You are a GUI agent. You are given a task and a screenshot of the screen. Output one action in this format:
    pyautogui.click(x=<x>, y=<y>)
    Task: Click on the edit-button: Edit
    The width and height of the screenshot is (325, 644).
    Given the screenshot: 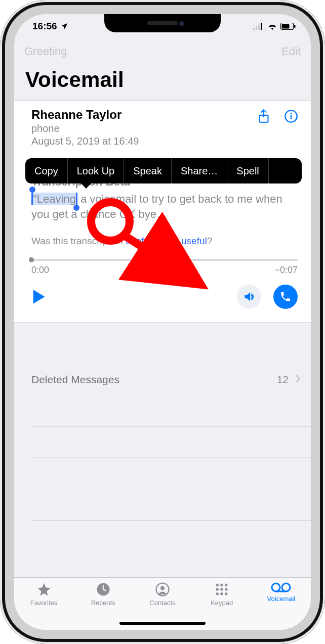 What is the action you would take?
    pyautogui.click(x=291, y=52)
    